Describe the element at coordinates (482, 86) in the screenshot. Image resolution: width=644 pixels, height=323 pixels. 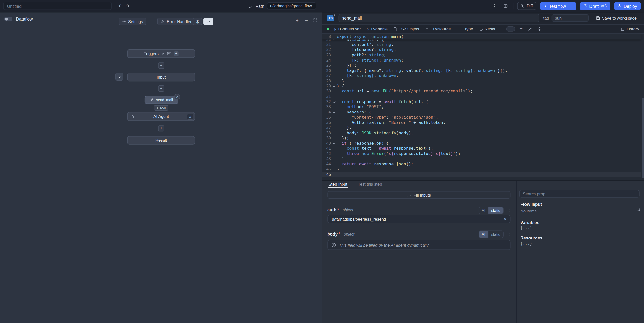
I see `code-line-29: 29) {` at that location.